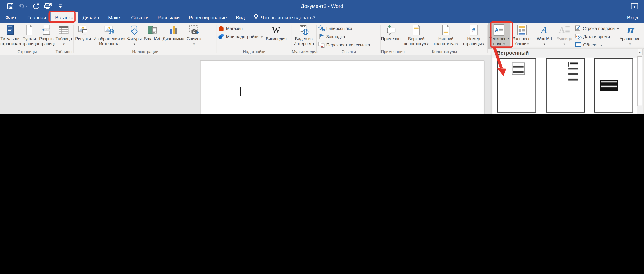 The height and width of the screenshot is (274, 644). I want to click on window-title: Документ2 - Word, so click(322, 6).